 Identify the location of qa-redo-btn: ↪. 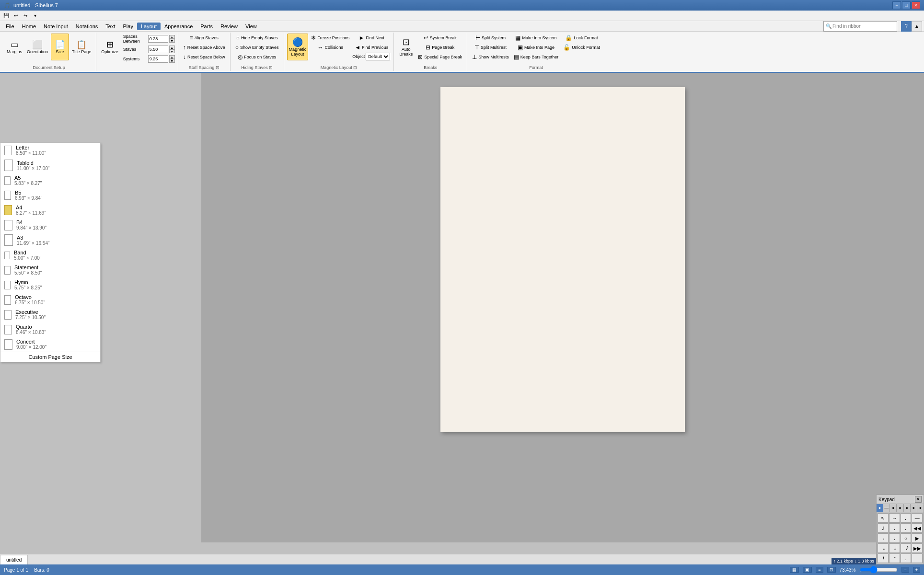
(25, 16).